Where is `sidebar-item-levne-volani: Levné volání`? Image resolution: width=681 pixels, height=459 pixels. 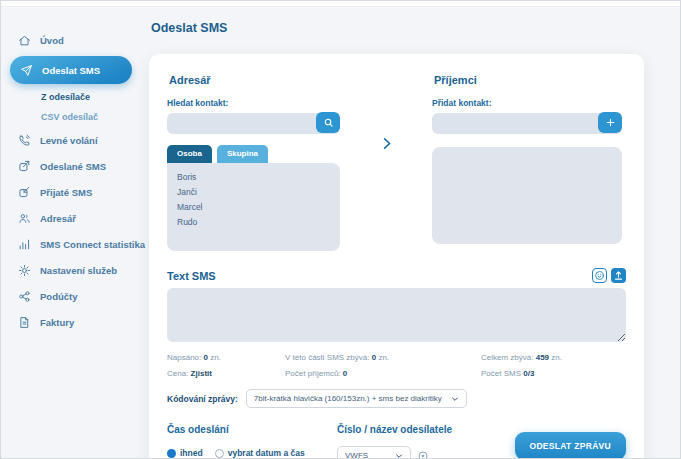
sidebar-item-levne-volani: Levné volání is located at coordinates (71, 140).